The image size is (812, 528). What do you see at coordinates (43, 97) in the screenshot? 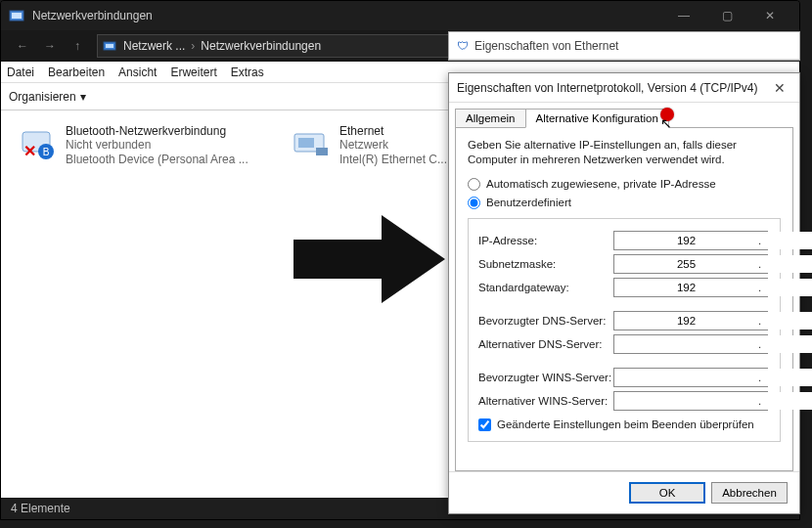
I see `organize-label: Organisieren` at bounding box center [43, 97].